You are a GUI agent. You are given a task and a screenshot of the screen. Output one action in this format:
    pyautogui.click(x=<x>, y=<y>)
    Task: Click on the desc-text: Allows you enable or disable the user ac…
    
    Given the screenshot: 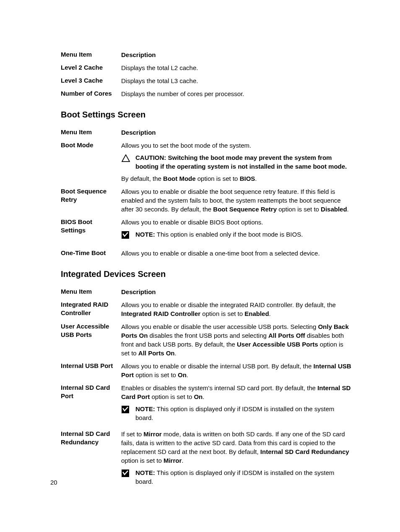 What is the action you would take?
    pyautogui.click(x=236, y=340)
    